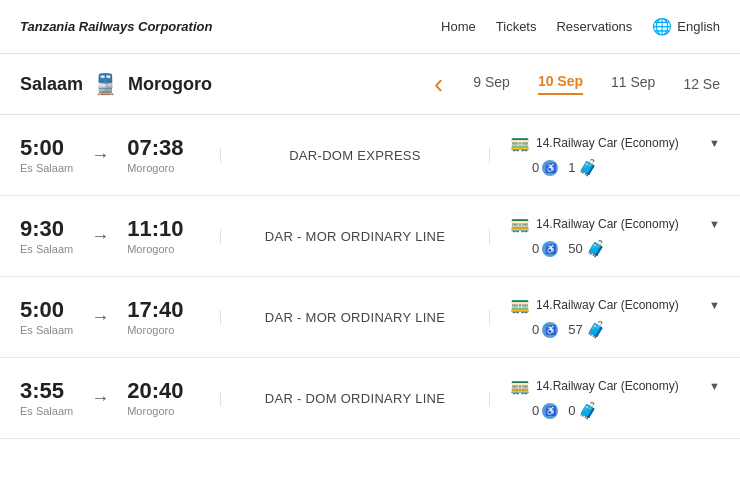  Describe the element at coordinates (106, 84) in the screenshot. I see `train-icon: 🚆` at that location.